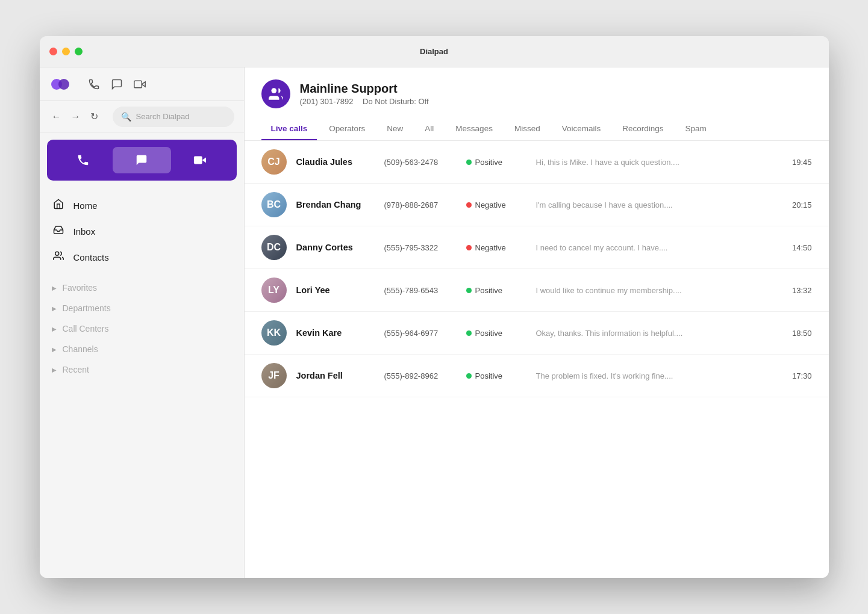 The image size is (868, 614). I want to click on avatar, so click(276, 94).